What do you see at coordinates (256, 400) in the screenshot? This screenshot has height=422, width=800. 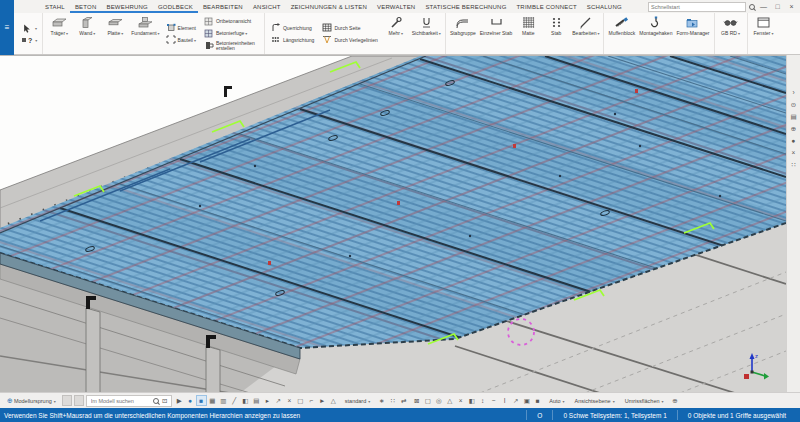 I see `select-plane-switch-icon: ▤` at bounding box center [256, 400].